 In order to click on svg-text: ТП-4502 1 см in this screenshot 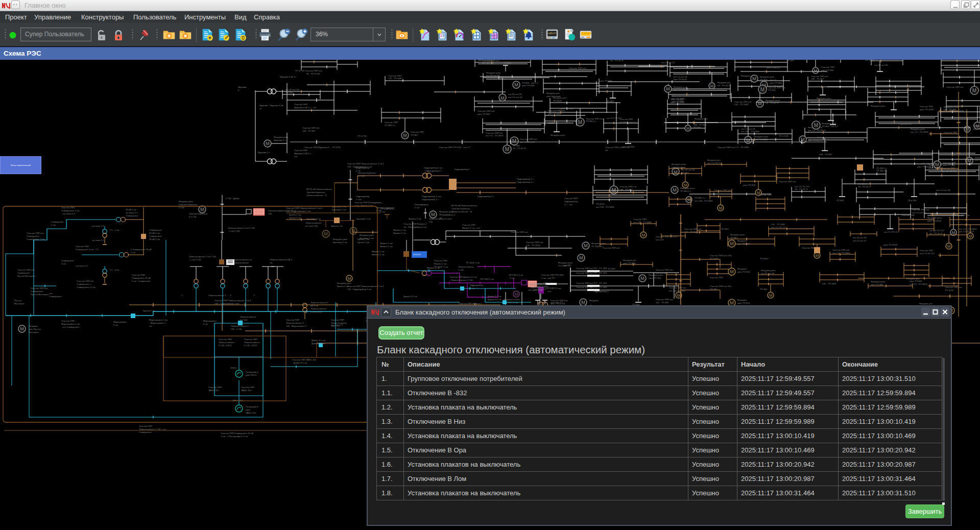, I will do `click(473, 262)`.